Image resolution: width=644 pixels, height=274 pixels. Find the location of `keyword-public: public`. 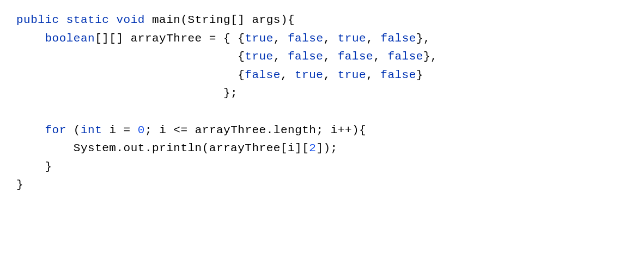

keyword-public: public is located at coordinates (38, 20).